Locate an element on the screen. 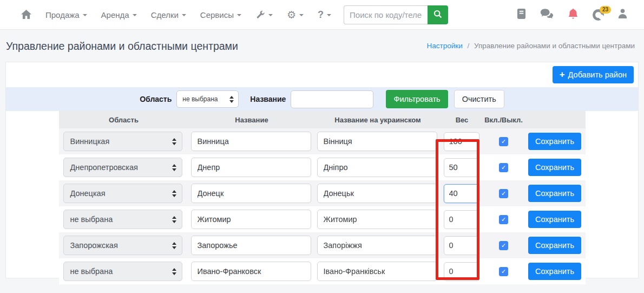 The image size is (644, 293). menu-sales: Продажа is located at coordinates (66, 15).